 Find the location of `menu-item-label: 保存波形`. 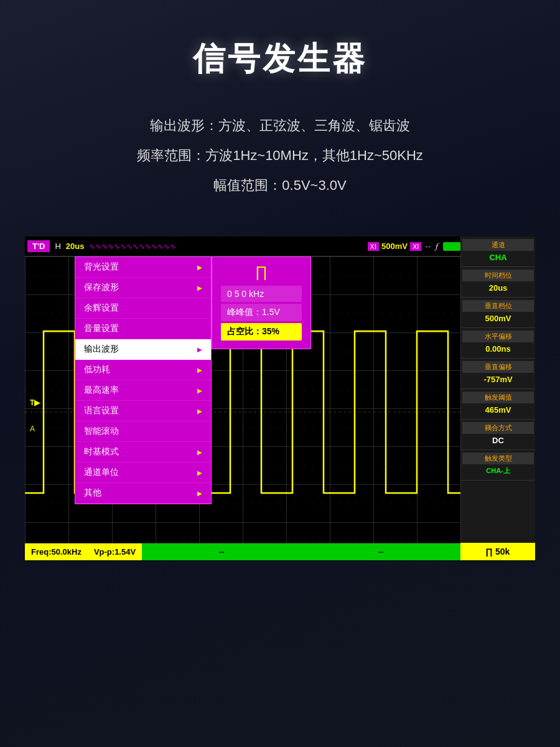

menu-item-label: 保存波形 is located at coordinates (101, 288).